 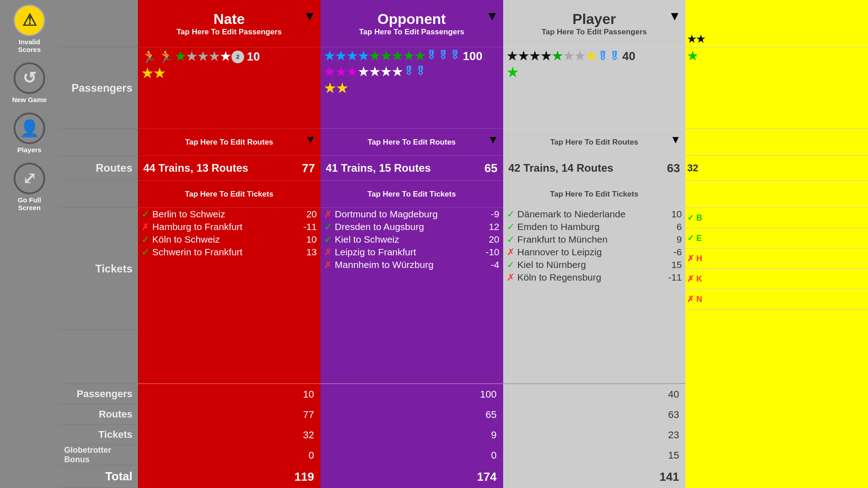 I want to click on opponent-routes-score: 65, so click(x=491, y=168).